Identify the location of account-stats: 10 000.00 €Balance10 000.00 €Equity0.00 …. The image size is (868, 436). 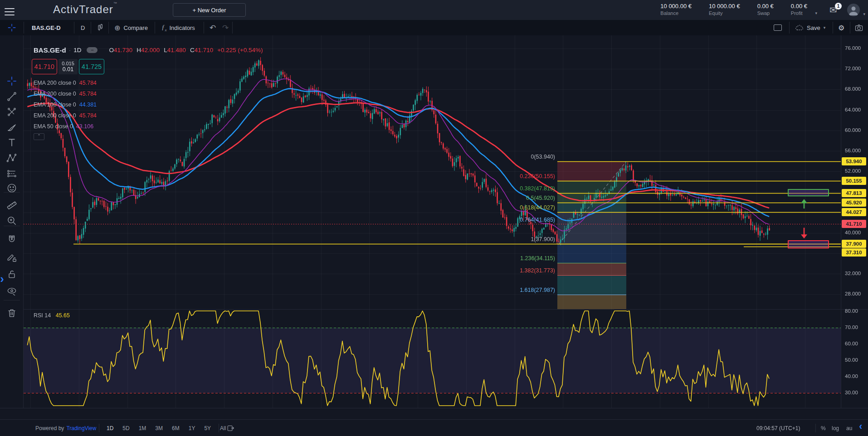
(734, 9).